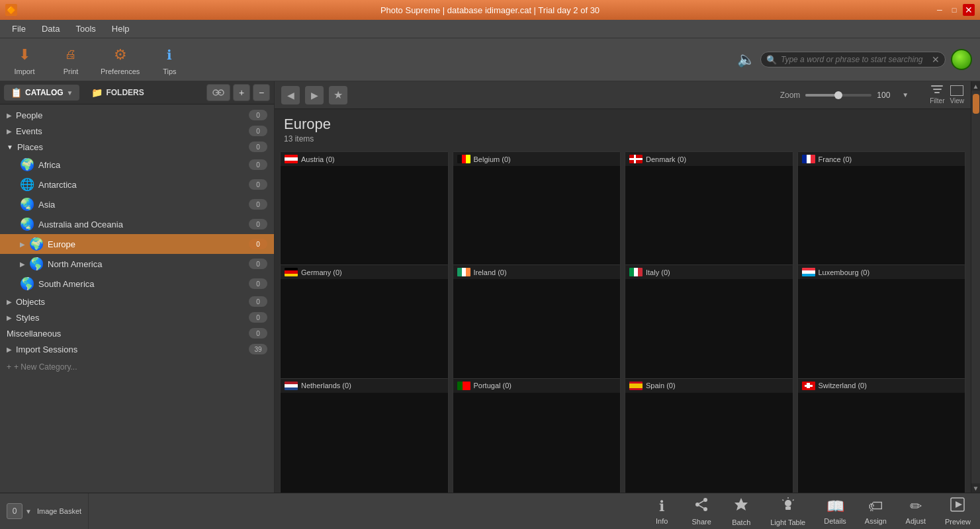 The width and height of the screenshot is (980, 529). Describe the element at coordinates (130, 317) in the screenshot. I see `styles-label: Styles` at that location.